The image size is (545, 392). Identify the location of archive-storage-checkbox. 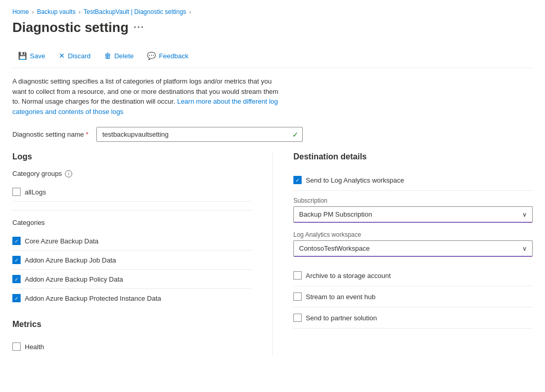
(298, 275).